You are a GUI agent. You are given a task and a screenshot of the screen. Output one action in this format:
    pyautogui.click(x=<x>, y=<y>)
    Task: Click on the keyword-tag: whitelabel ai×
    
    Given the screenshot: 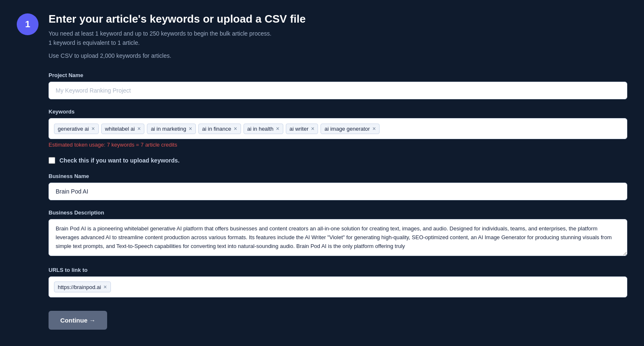 What is the action you would take?
    pyautogui.click(x=123, y=129)
    